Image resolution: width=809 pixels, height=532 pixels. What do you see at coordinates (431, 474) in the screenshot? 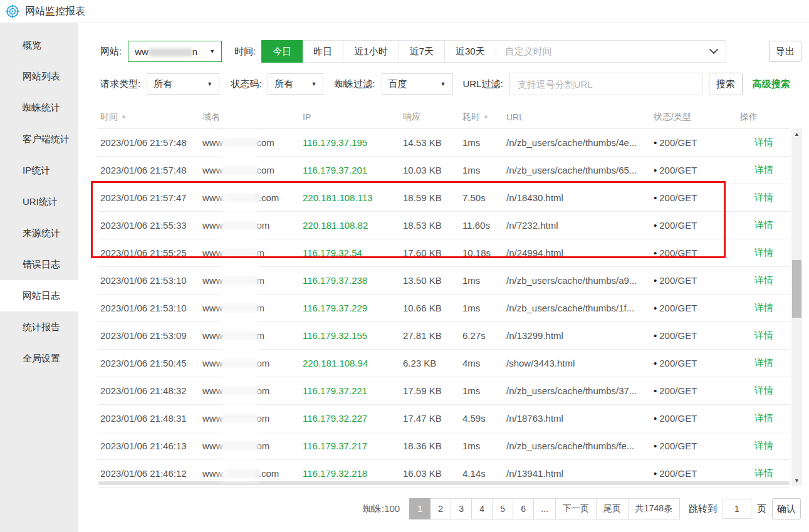
I see `cell-size: 16.03 KB` at bounding box center [431, 474].